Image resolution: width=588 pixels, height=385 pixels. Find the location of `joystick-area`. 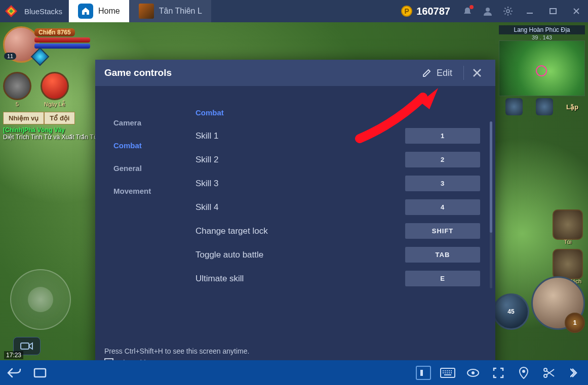

joystick-area is located at coordinates (41, 300).